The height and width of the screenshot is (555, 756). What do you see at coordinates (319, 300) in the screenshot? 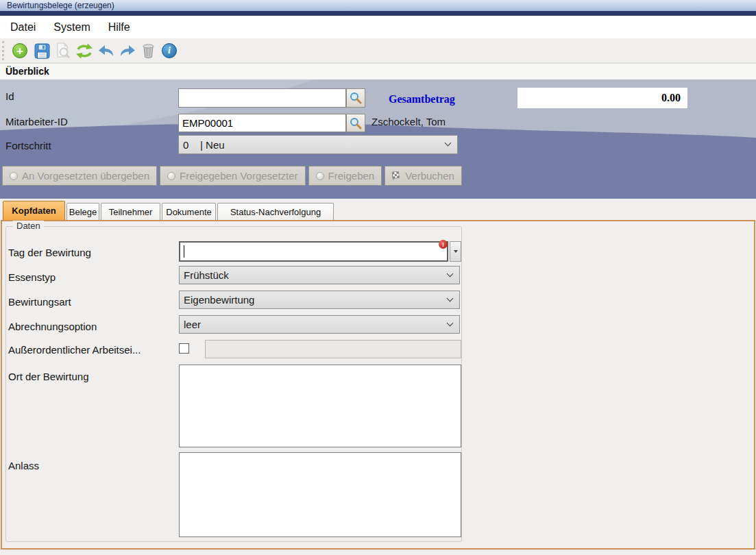
I see `bewirtungsart-select: Eigenbewirtung` at bounding box center [319, 300].